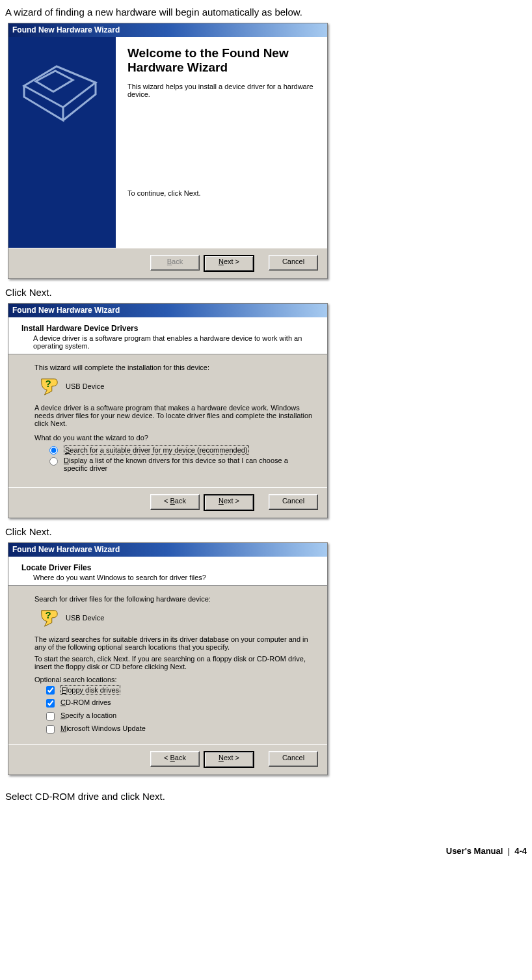 Image resolution: width=532 pixels, height=980 pixels. I want to click on device-icon, so click(60, 92).